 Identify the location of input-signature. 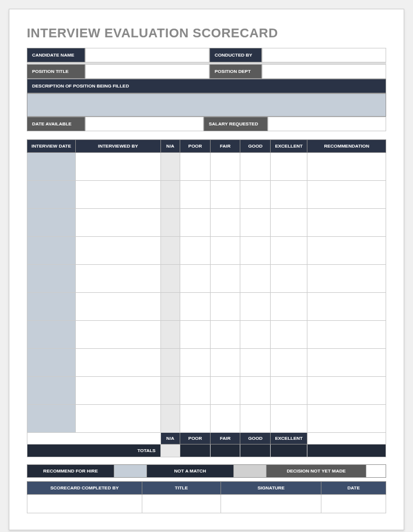
(271, 504).